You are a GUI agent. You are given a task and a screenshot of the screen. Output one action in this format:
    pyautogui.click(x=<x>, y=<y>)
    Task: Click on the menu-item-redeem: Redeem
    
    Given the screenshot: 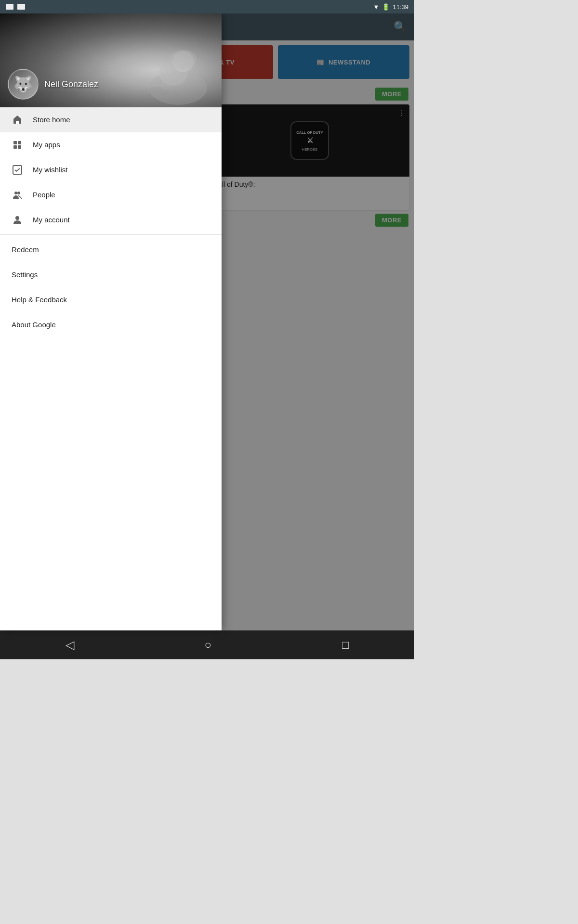 What is the action you would take?
    pyautogui.click(x=111, y=249)
    